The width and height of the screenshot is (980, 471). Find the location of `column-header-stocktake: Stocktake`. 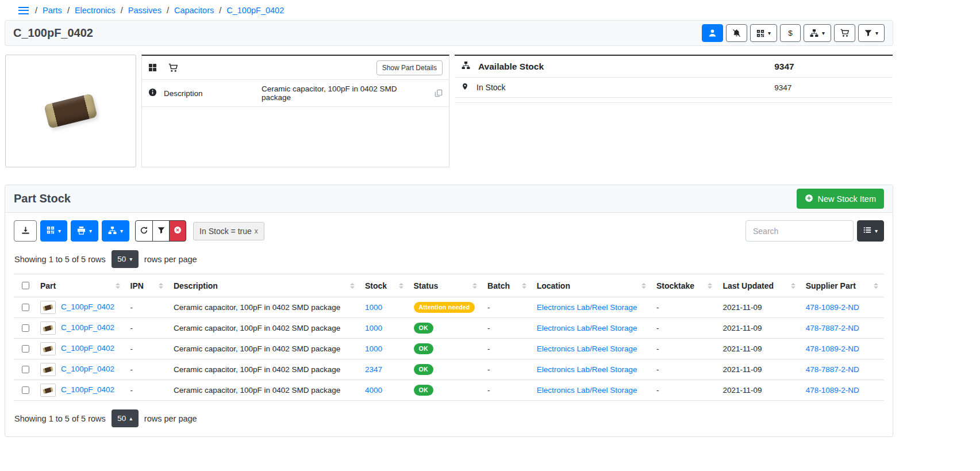

column-header-stocktake: Stocktake is located at coordinates (685, 286).